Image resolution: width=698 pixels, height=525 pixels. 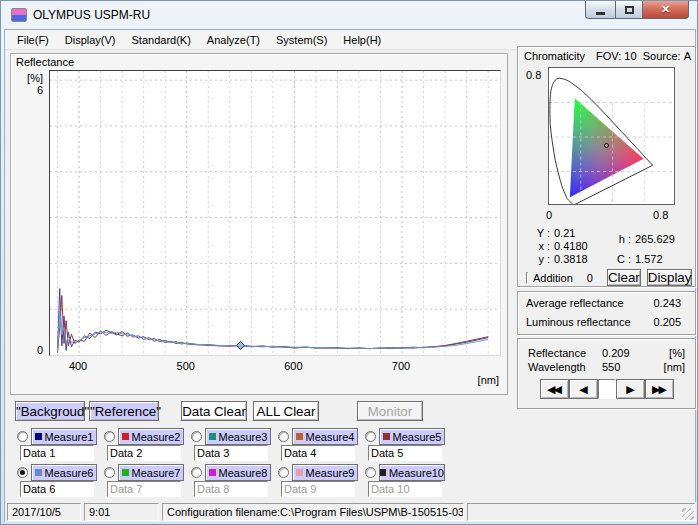 What do you see at coordinates (302, 40) in the screenshot?
I see `menu-system: System(S)` at bounding box center [302, 40].